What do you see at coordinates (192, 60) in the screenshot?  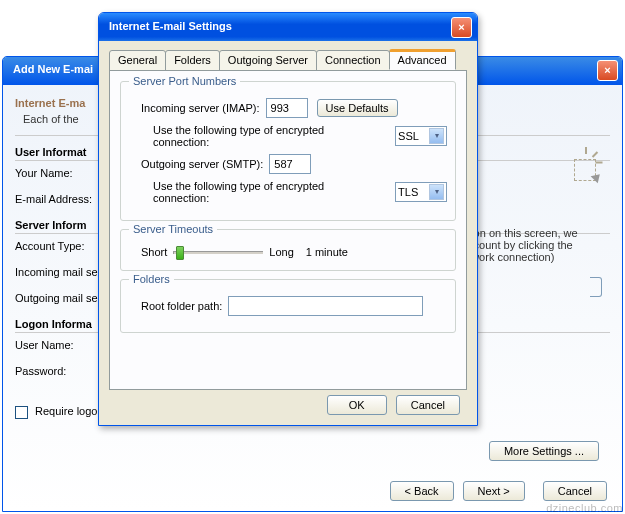 I see `tab-folders: Folders` at bounding box center [192, 60].